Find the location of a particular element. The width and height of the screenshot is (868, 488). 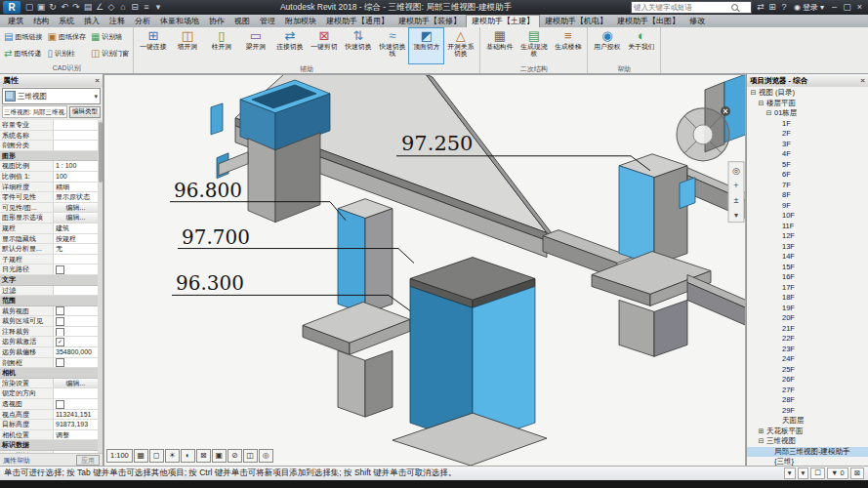

property-row: 显示隐藏线按规程 is located at coordinates (49, 240).